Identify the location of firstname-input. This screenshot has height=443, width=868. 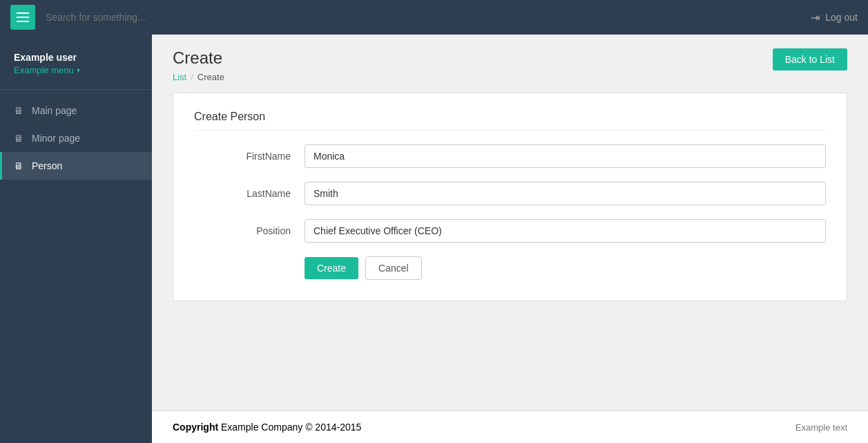
(565, 156).